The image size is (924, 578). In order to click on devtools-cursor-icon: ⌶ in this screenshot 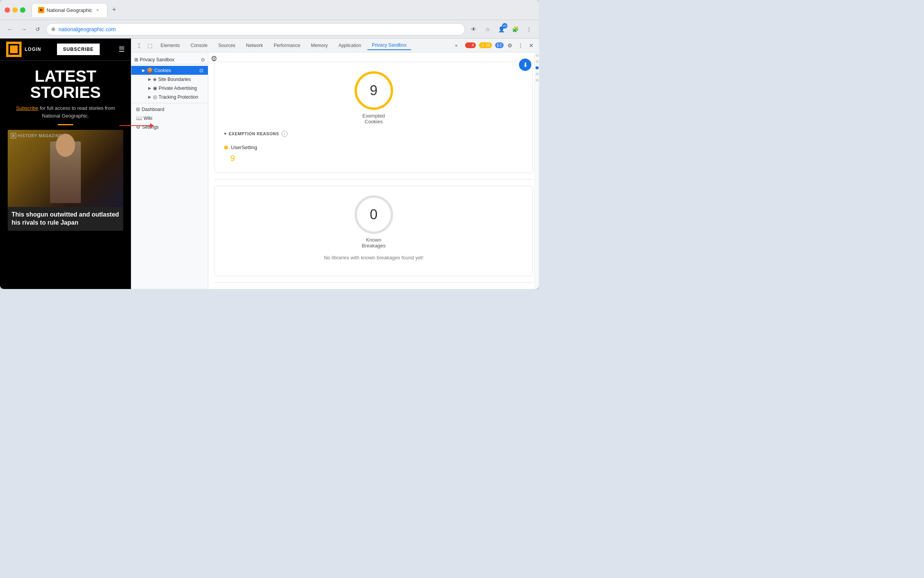, I will do `click(139, 45)`.